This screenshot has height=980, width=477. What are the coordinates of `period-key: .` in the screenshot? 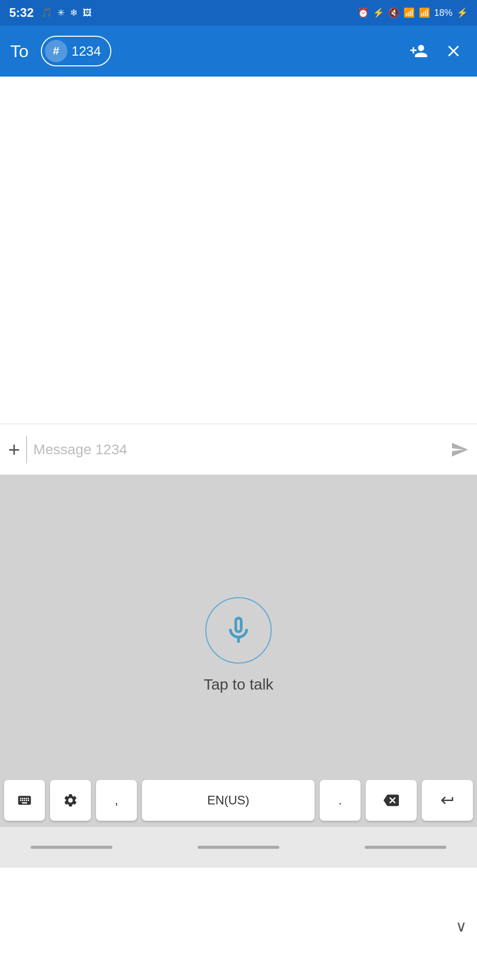 It's located at (340, 800).